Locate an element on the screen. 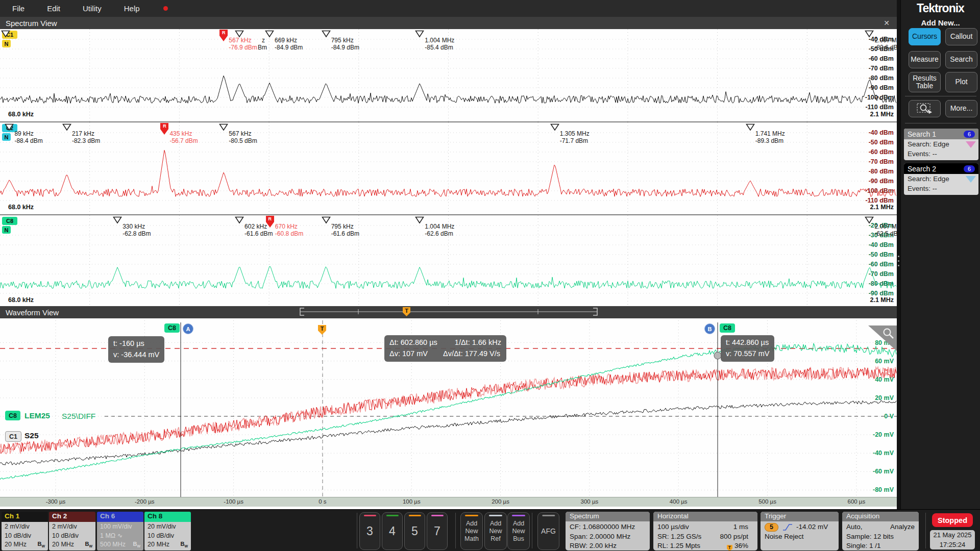 This screenshot has height=551, width=980. zoom-select-button is located at coordinates (925, 109).